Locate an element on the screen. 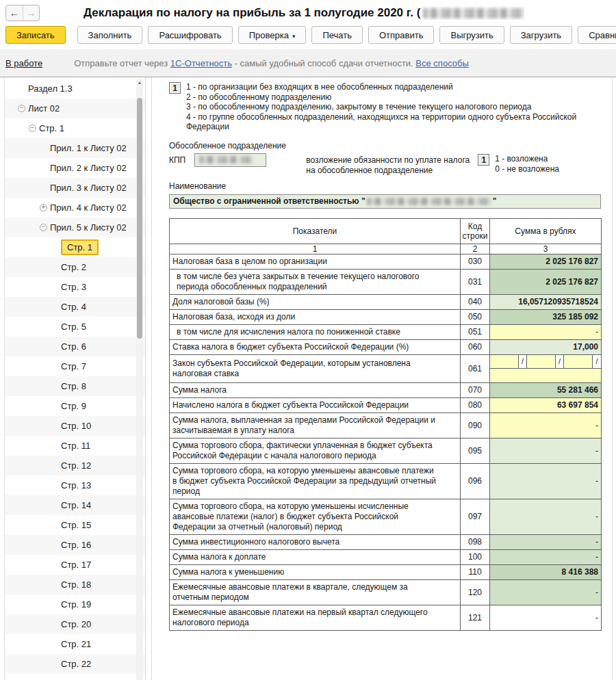  tree-item: Стр. 8 is located at coordinates (75, 386).